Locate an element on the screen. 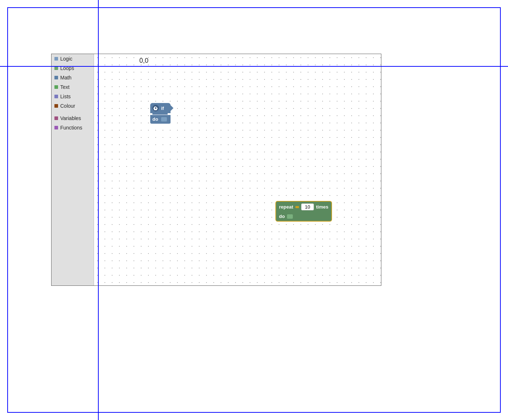  sidebar-item-functions: Functions is located at coordinates (73, 128).